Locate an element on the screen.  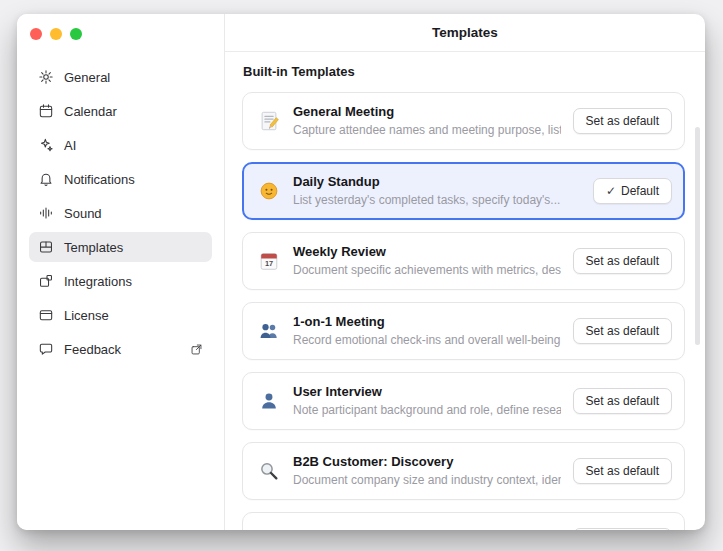
template-name: 1-on-1 Meeting is located at coordinates (427, 322).